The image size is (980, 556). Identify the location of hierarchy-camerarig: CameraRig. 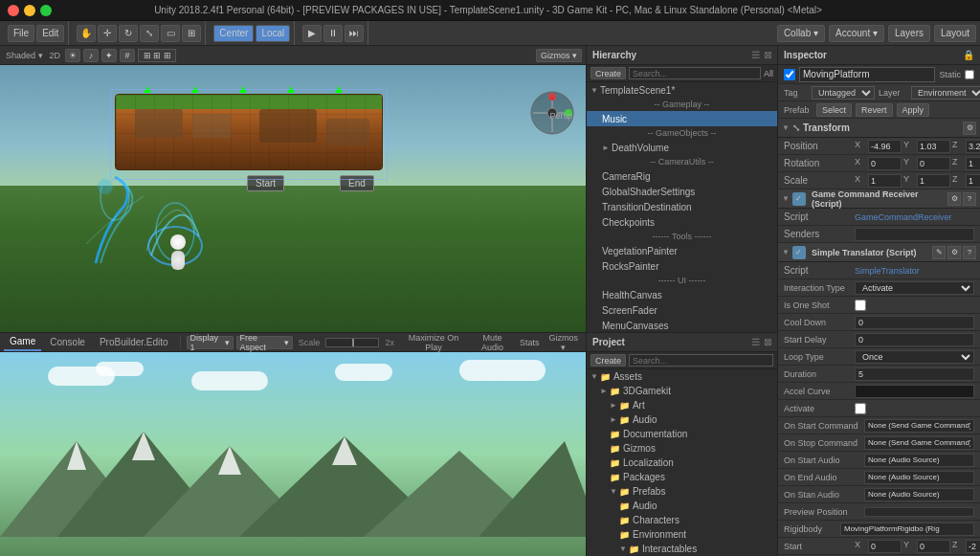
(681, 176).